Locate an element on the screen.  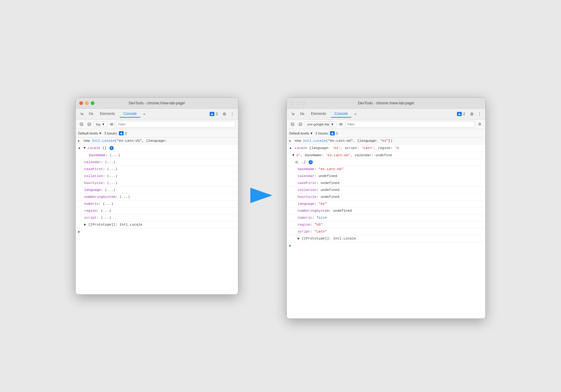
default-levels-1: Default levels ▼ is located at coordinates (90, 133).